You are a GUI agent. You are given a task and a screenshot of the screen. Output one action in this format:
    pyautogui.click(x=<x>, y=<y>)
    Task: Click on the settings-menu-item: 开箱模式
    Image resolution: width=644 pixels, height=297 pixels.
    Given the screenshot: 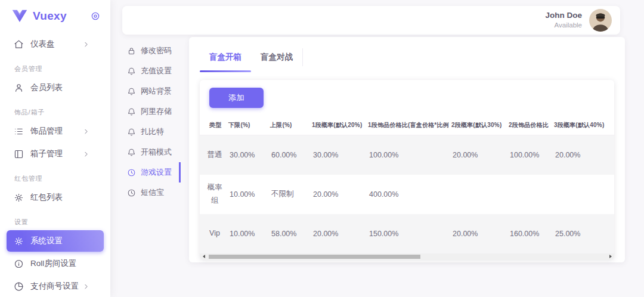 What is the action you would take?
    pyautogui.click(x=151, y=152)
    